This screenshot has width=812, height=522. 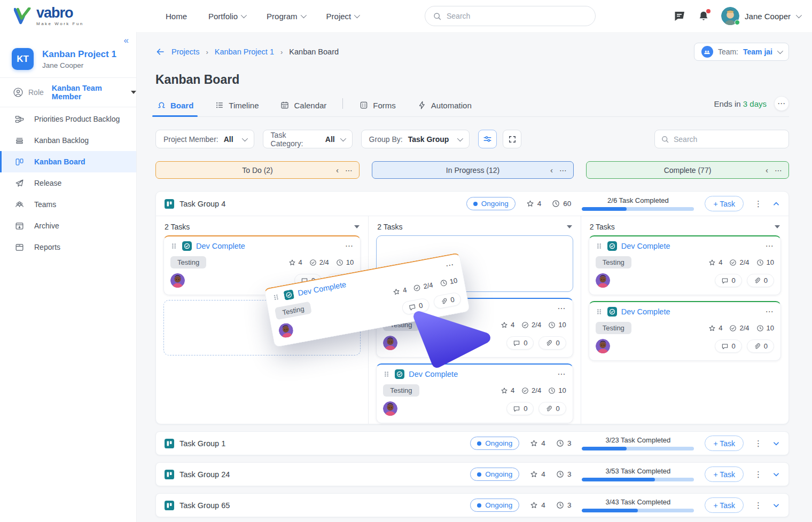 I want to click on fullscreen-button, so click(x=512, y=139).